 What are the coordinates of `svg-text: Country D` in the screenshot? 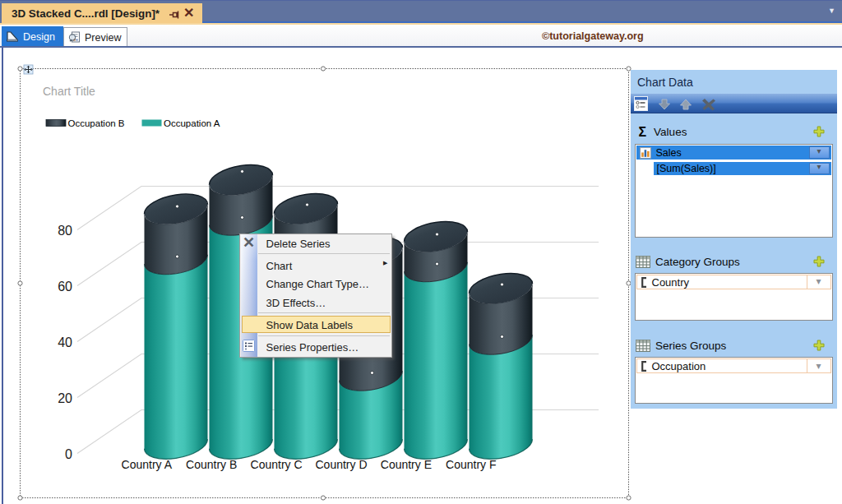 It's located at (340, 465).